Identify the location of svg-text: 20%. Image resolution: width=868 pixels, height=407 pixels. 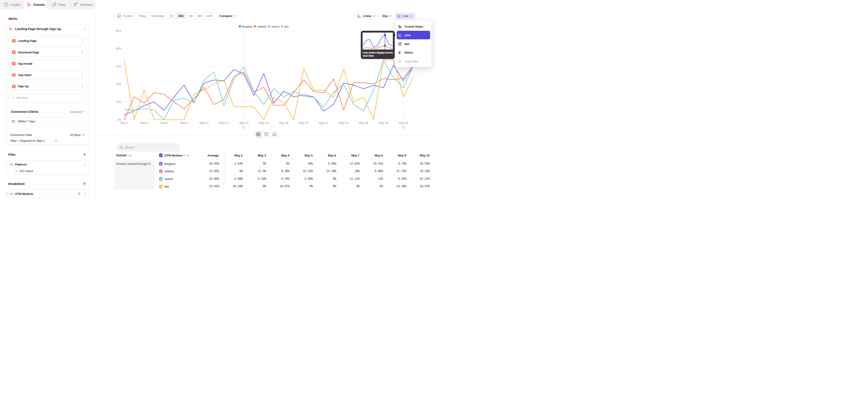
(119, 84).